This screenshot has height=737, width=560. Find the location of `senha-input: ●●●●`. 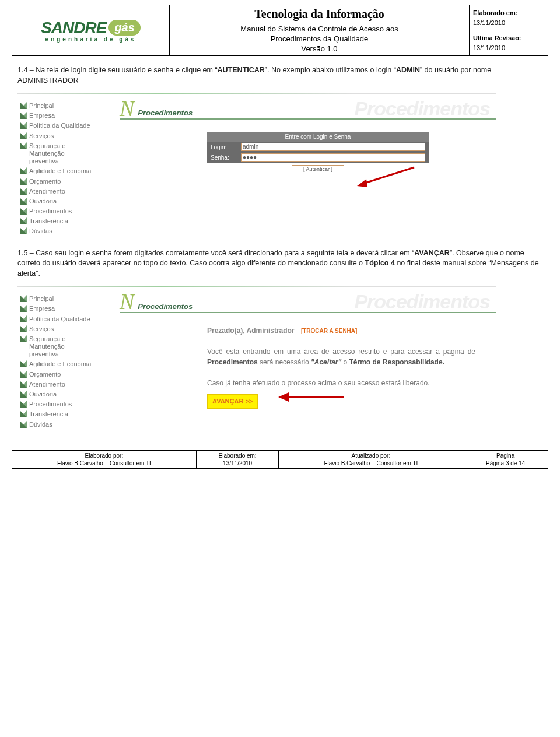

senha-input: ●●●● is located at coordinates (333, 157).